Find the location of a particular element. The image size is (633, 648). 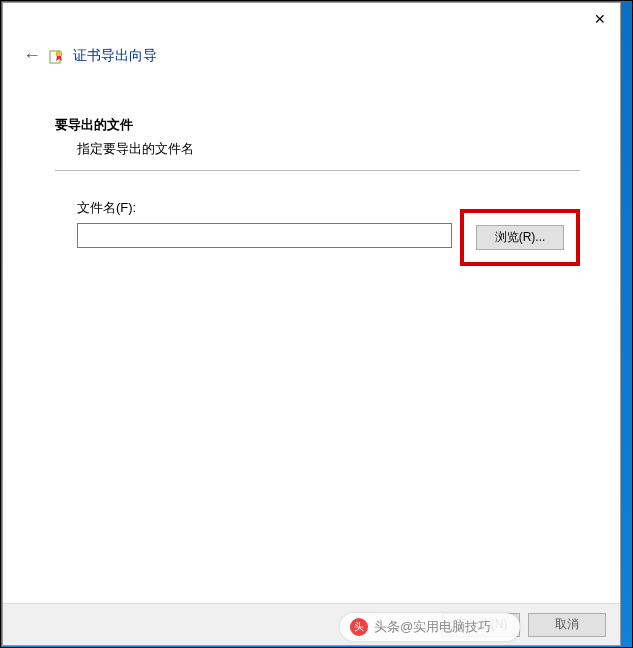

filename-row: 浏览(R)... is located at coordinates (328, 244).